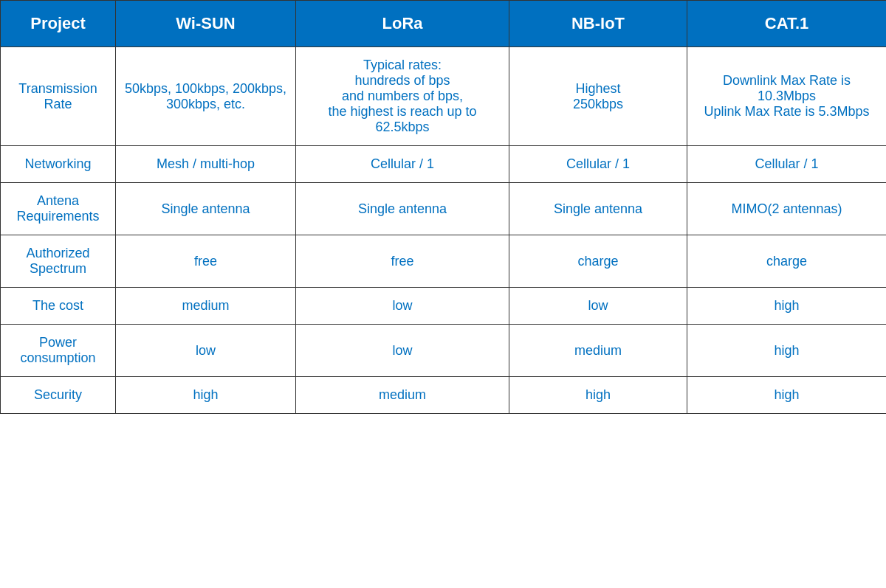 Image resolution: width=886 pixels, height=588 pixels. I want to click on header-nbiot: NB-IoT, so click(598, 24).